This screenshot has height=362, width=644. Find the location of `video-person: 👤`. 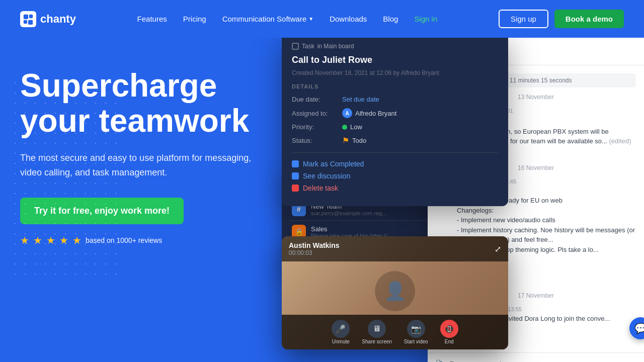

video-person: 👤 is located at coordinates (395, 293).